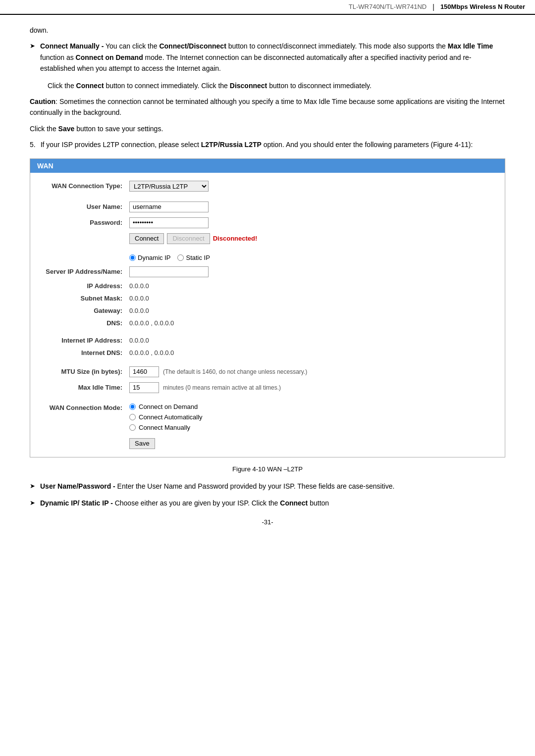 The width and height of the screenshot is (535, 756). I want to click on dns-row: DNS: 0.0.0.0 , 0.0.0.0, so click(268, 323).